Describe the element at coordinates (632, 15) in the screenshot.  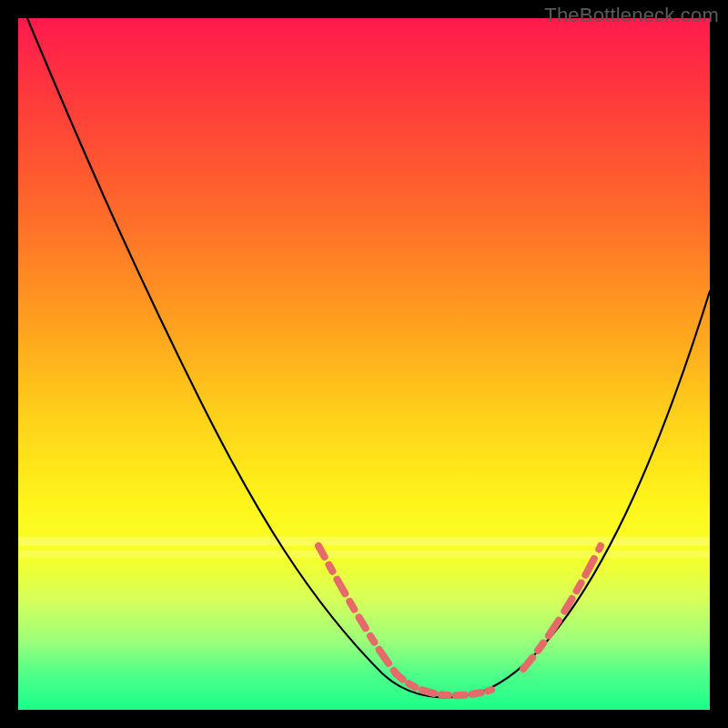
I see `watermark-text: TheBottleneck.com` at that location.